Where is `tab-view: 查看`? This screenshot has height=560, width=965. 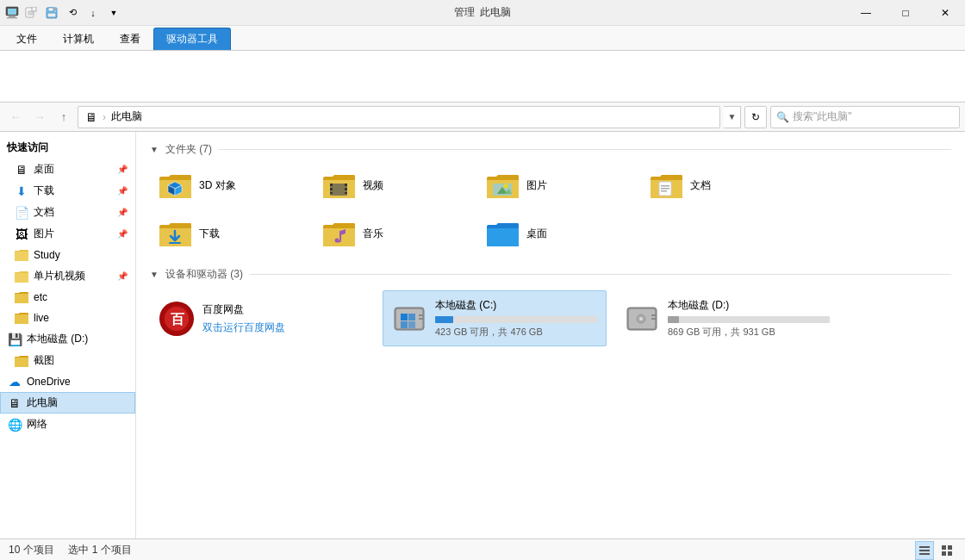
tab-view: 查看 is located at coordinates (130, 39).